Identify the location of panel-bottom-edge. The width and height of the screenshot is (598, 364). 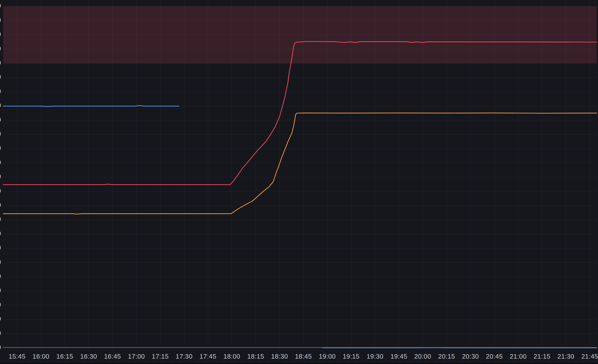
(299, 363).